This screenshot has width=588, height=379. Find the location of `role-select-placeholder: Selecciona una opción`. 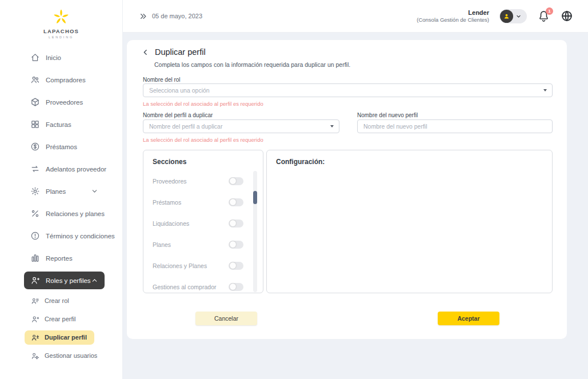

role-select-placeholder: Selecciona una opción is located at coordinates (179, 90).